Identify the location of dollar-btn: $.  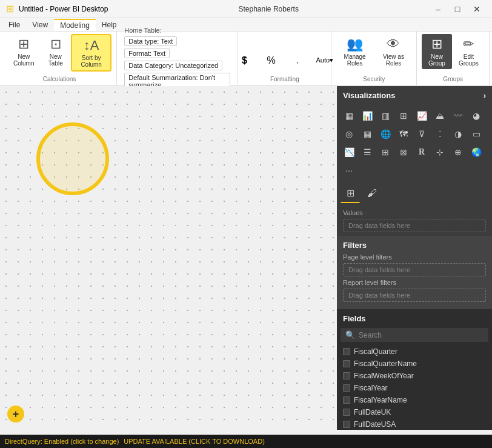
(245, 61).